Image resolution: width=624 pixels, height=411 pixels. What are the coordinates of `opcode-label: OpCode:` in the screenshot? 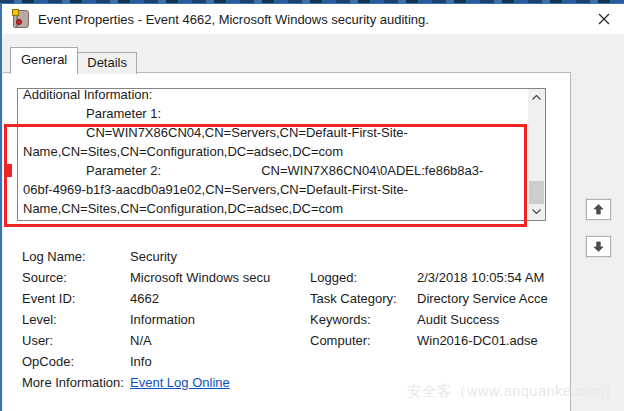 It's located at (76, 362).